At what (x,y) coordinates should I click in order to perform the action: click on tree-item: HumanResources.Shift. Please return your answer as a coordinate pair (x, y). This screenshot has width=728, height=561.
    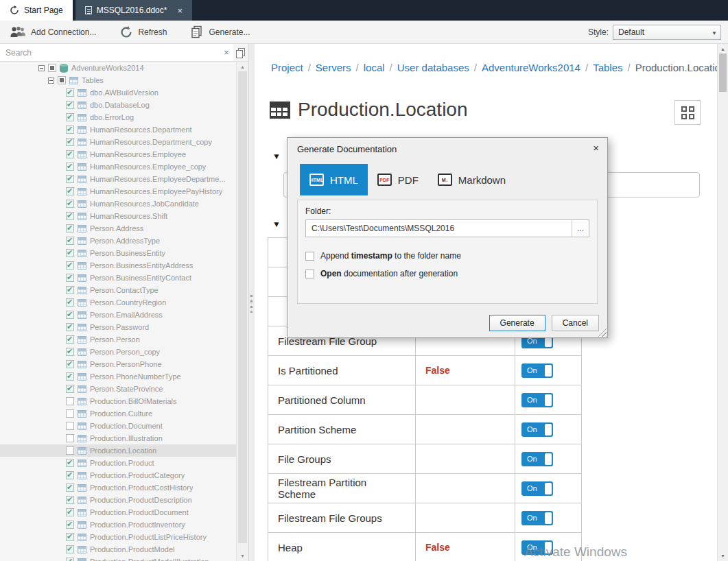
    Looking at the image, I should click on (118, 216).